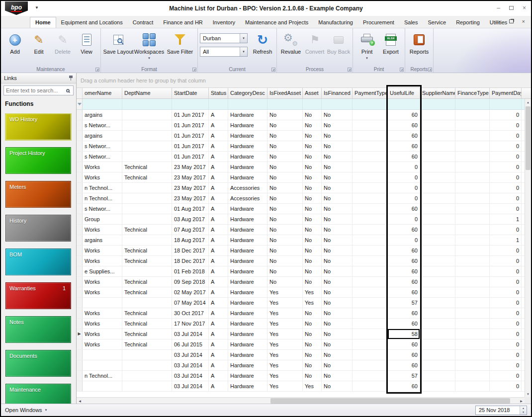  What do you see at coordinates (118, 43) in the screenshot?
I see `save-layout-button: Save Layout` at bounding box center [118, 43].